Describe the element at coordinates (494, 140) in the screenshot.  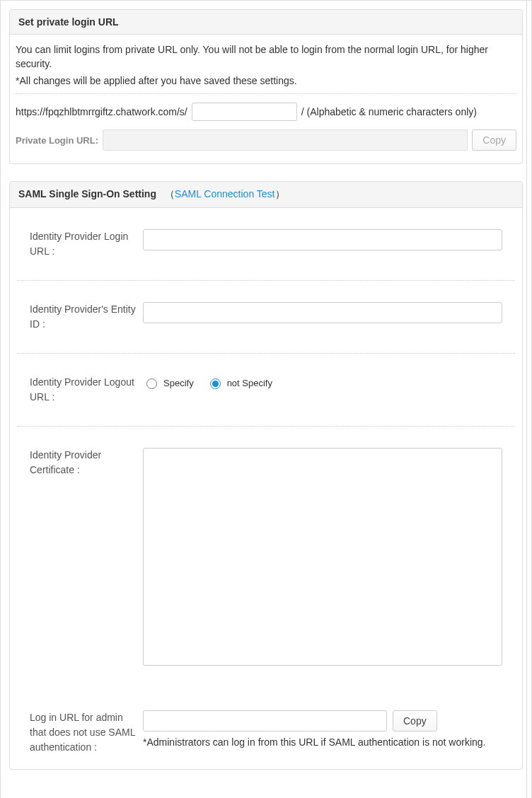
I see `copy-private-url-button: Copy` at that location.